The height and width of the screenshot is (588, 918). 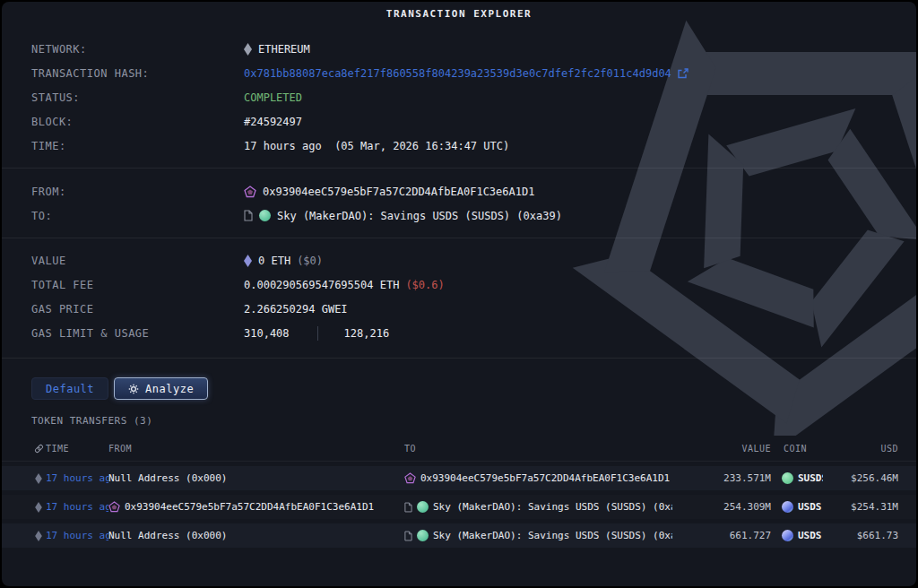 What do you see at coordinates (138, 146) in the screenshot?
I see `time-label: TIME:` at bounding box center [138, 146].